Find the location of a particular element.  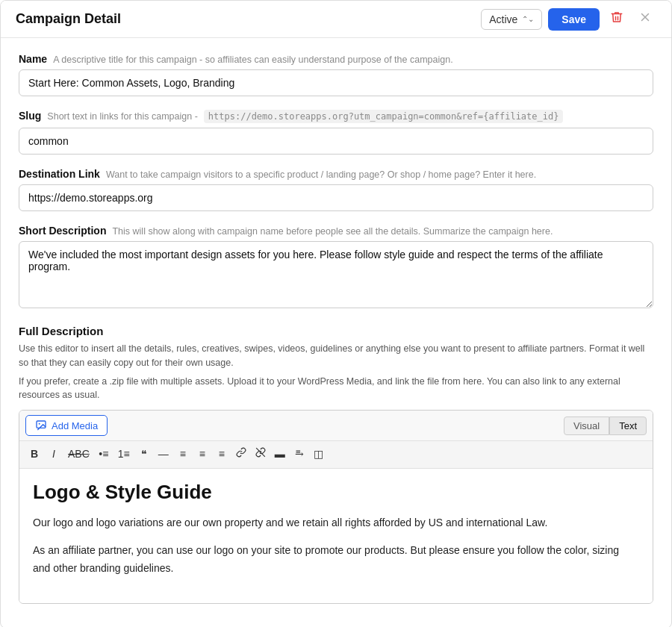

destination-label: Destination Link is located at coordinates (60, 174).